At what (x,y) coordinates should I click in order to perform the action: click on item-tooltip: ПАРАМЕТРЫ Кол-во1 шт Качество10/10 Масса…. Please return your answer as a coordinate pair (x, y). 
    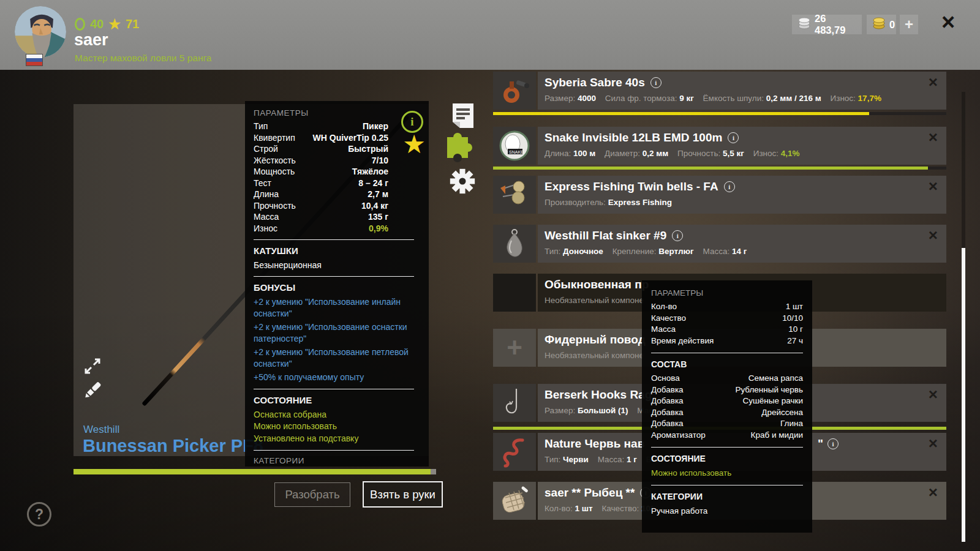
    Looking at the image, I should click on (727, 407).